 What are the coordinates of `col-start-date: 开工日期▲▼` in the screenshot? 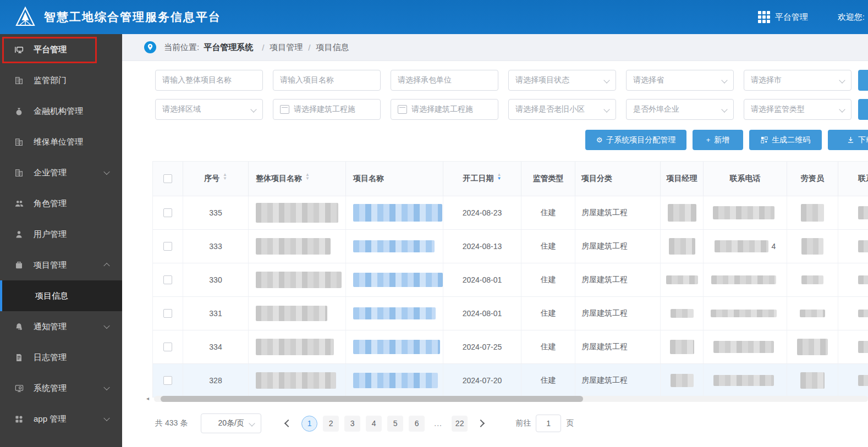 It's located at (482, 179).